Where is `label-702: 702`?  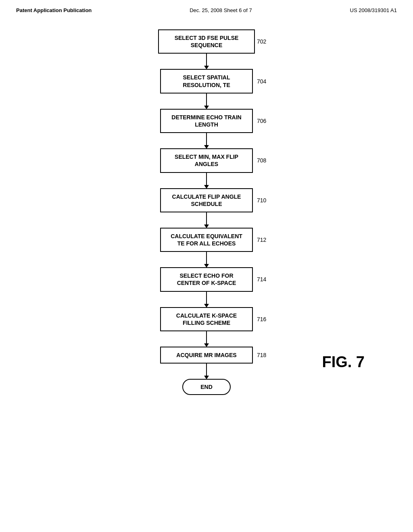 label-702: 702 is located at coordinates (261, 42).